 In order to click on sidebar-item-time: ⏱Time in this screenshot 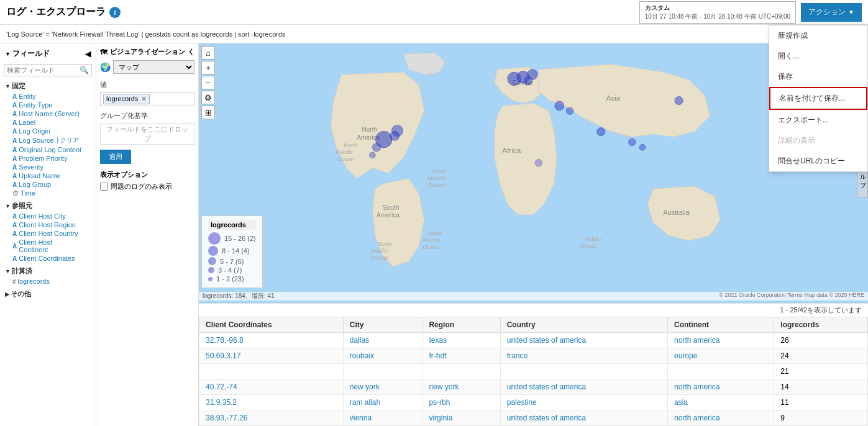, I will do `click(48, 193)`.